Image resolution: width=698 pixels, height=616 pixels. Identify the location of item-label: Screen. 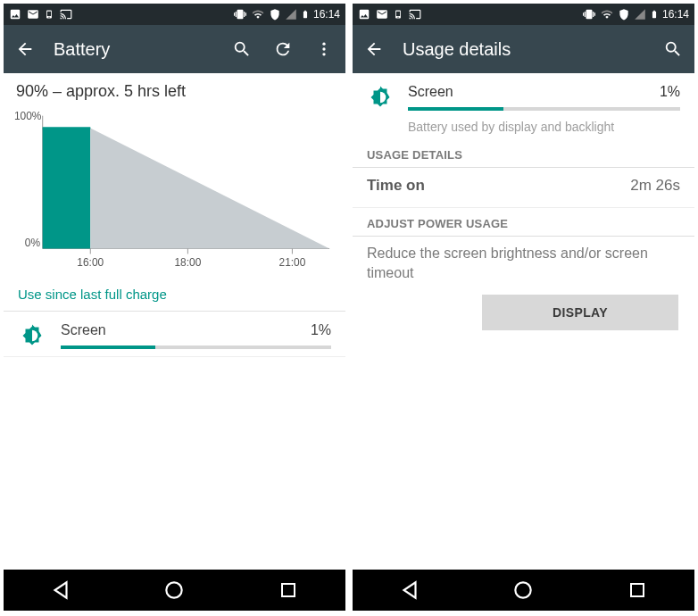
(84, 330).